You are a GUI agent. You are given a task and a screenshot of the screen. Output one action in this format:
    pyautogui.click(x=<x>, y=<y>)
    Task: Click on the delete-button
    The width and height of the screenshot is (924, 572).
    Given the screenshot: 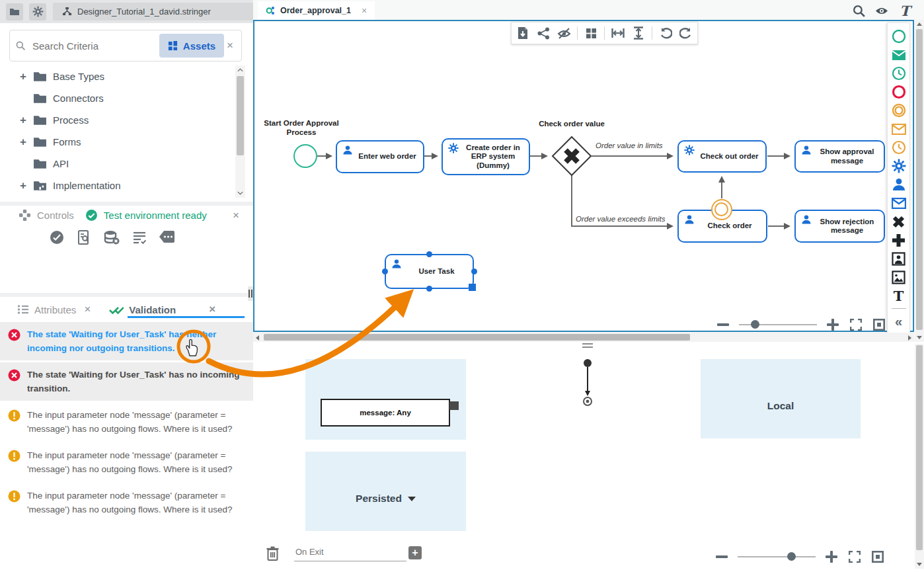 What is the action you would take?
    pyautogui.click(x=272, y=553)
    